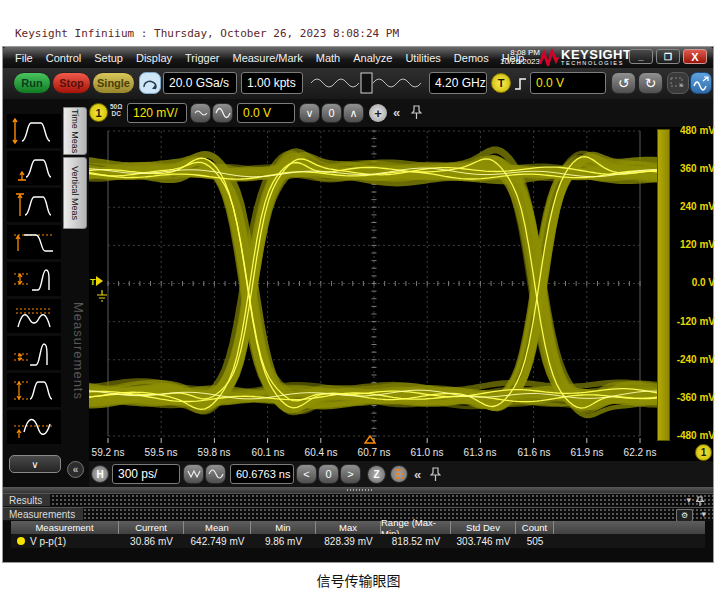  Describe the element at coordinates (704, 514) in the screenshot. I see `measurements-dropdown-icon: ▾` at that location.